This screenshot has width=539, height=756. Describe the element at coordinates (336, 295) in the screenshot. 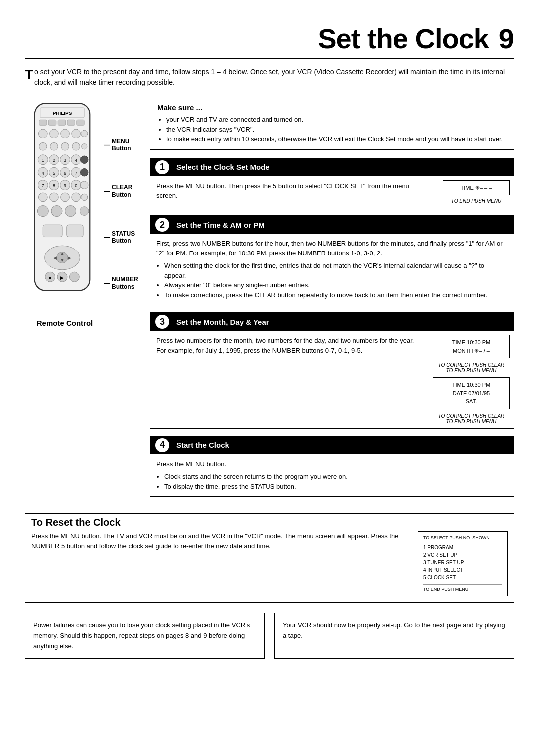

I see `step-2-bullet-3: To make corrections, press the CLEAR but…` at that location.